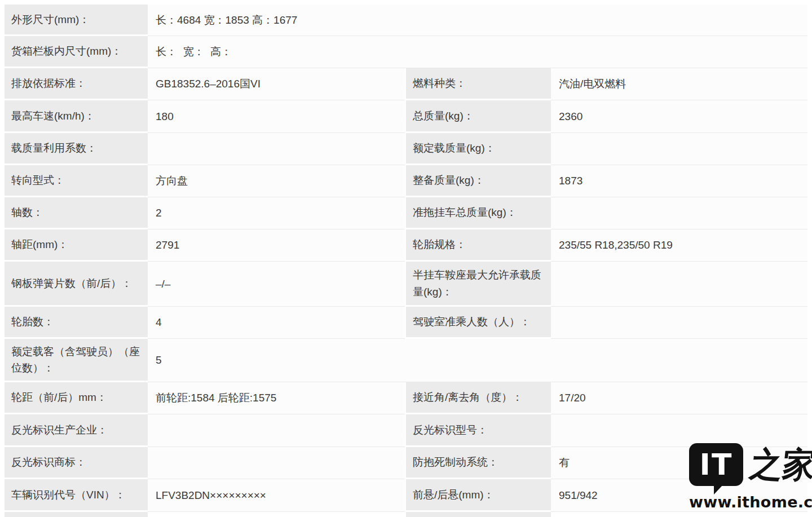 This screenshot has height=517, width=812. Describe the element at coordinates (276, 496) in the screenshot. I see `row-value: LFV3B2DN×××××××××` at that location.